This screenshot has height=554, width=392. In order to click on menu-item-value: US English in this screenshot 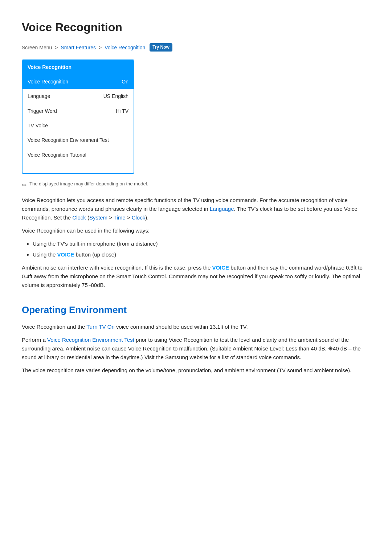, I will do `click(116, 96)`.